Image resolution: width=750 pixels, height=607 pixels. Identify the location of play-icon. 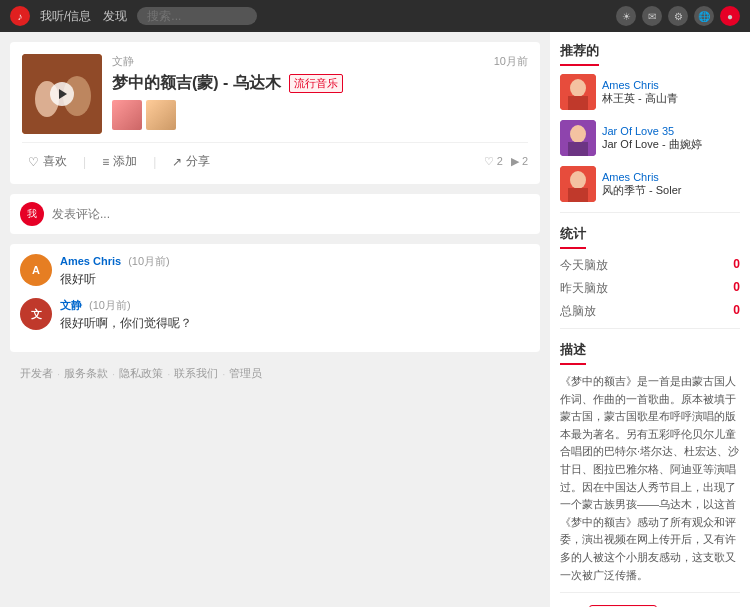
(62, 94).